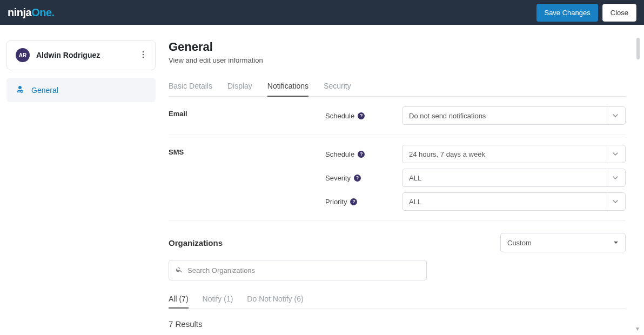  I want to click on page-subtitle: View and edit user information, so click(397, 61).